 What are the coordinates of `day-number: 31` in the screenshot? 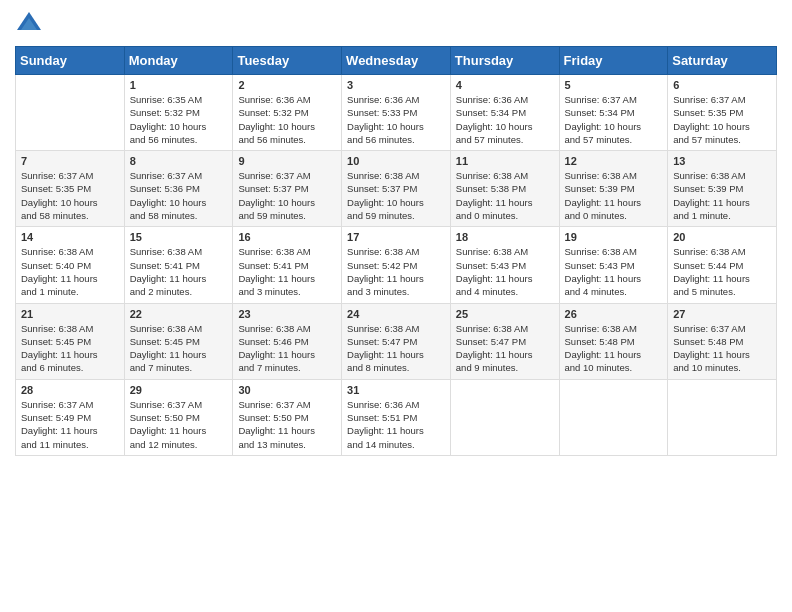 It's located at (396, 390).